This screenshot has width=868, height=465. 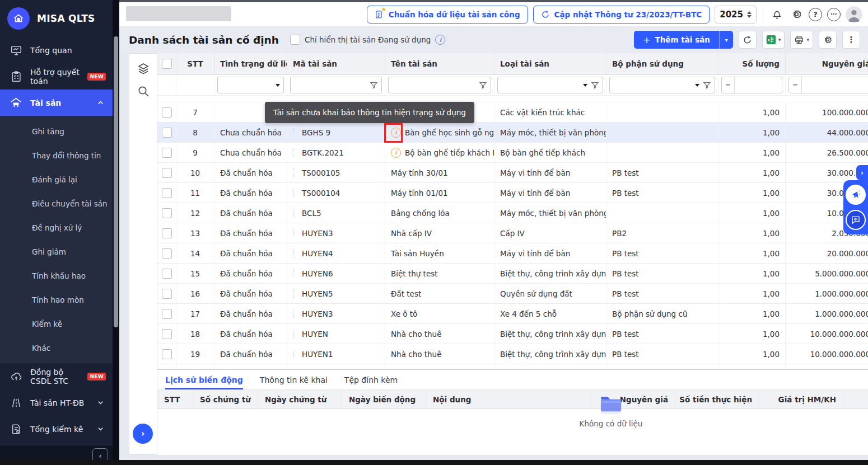 What do you see at coordinates (683, 40) in the screenshot?
I see `add-asset-split-button: + Thêm tài sản ▾` at bounding box center [683, 40].